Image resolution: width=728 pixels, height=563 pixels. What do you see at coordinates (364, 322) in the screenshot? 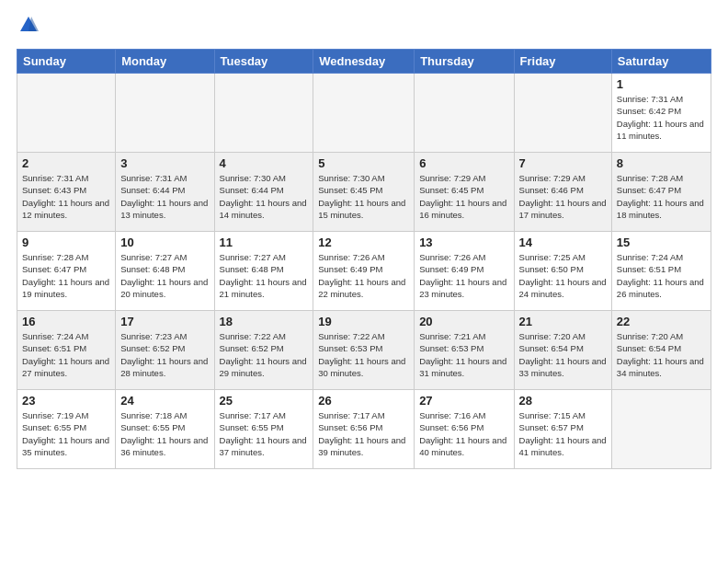
I see `day-number: 19` at bounding box center [364, 322].